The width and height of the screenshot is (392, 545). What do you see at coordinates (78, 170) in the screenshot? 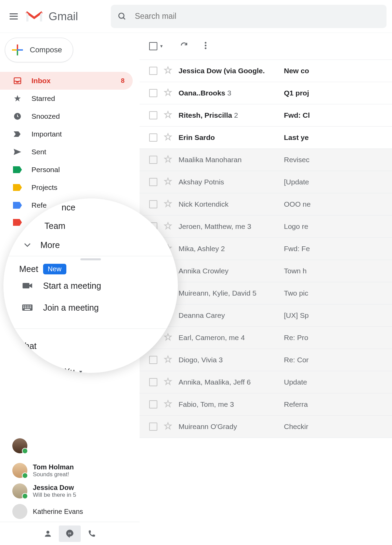
I see `sidebar-item-label: Personal` at bounding box center [78, 170].